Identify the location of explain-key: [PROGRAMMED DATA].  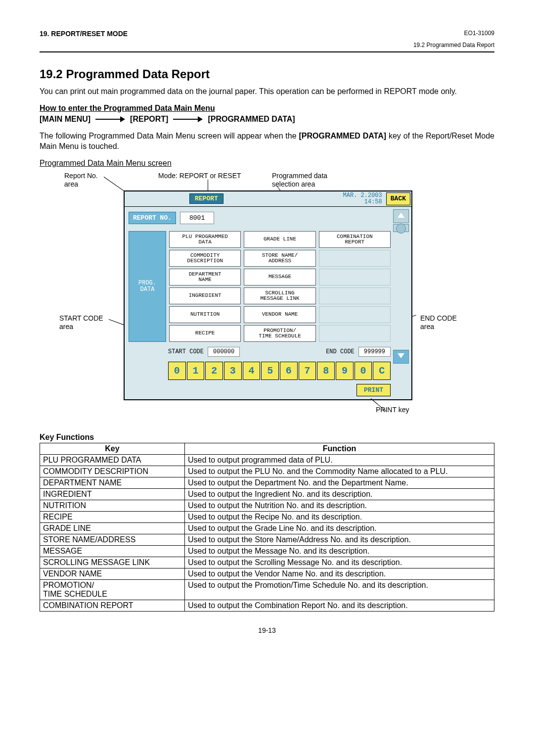
(342, 136).